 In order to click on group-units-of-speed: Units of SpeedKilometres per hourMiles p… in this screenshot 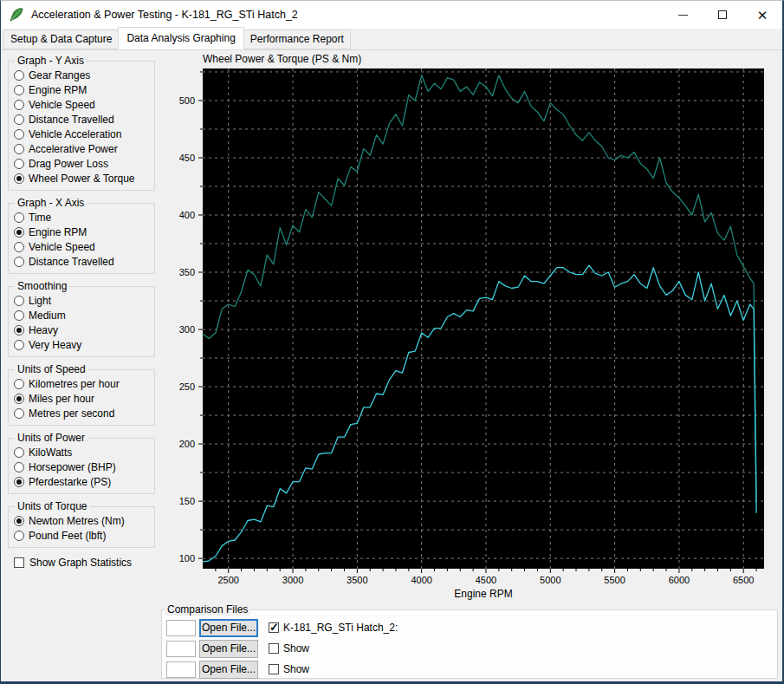, I will do `click(81, 394)`.